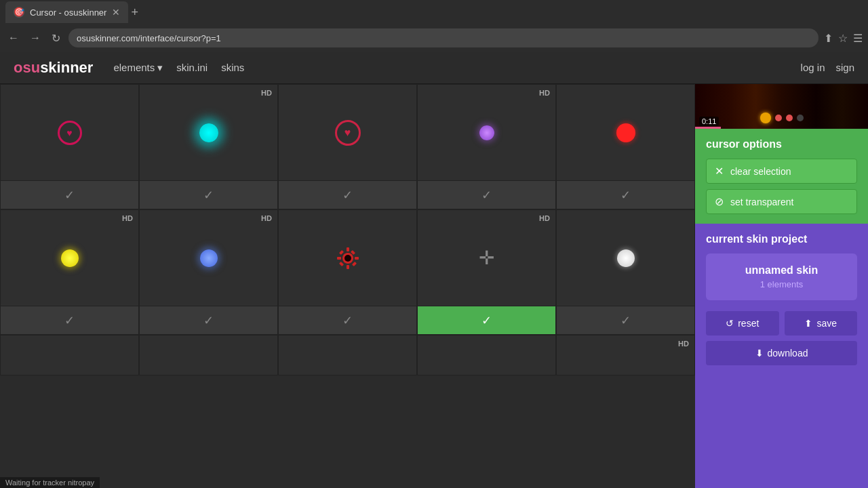  I want to click on new-tab-button: +, so click(134, 12).